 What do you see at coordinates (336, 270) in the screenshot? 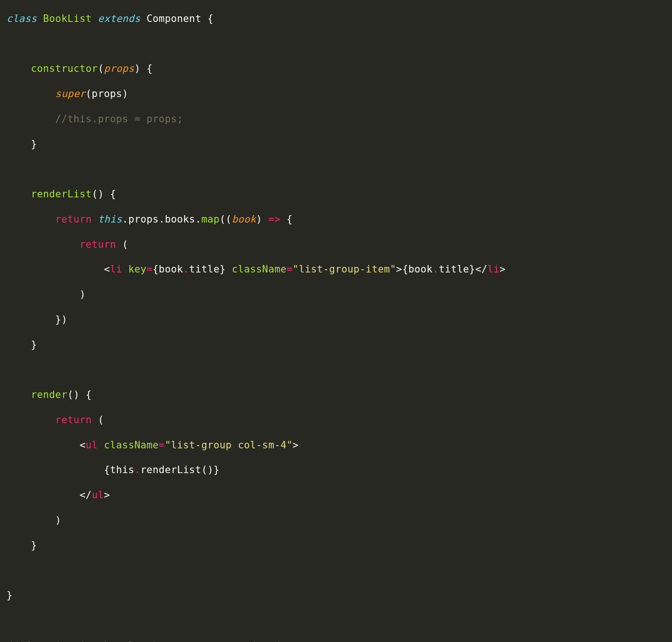
I see `code-line: <li key={book.title} className="list-gro…` at bounding box center [336, 270].